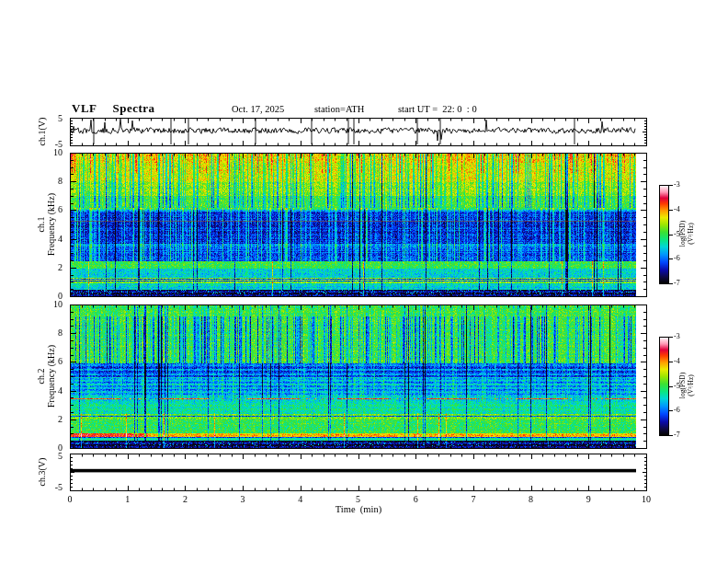  What do you see at coordinates (48, 119) in the screenshot?
I see `wave-y-tick-label: 5` at bounding box center [48, 119].